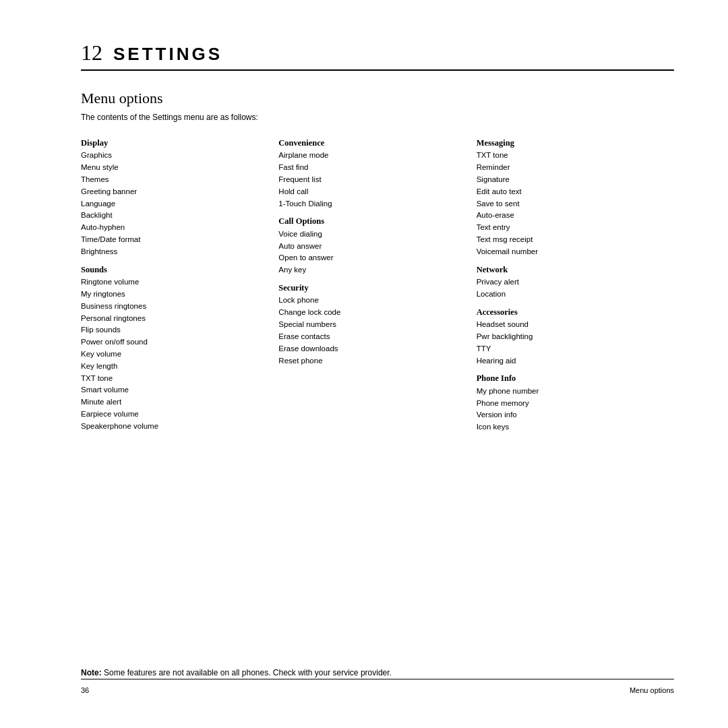  Describe the element at coordinates (377, 313) in the screenshot. I see `menu-item: Change lock code` at that location.